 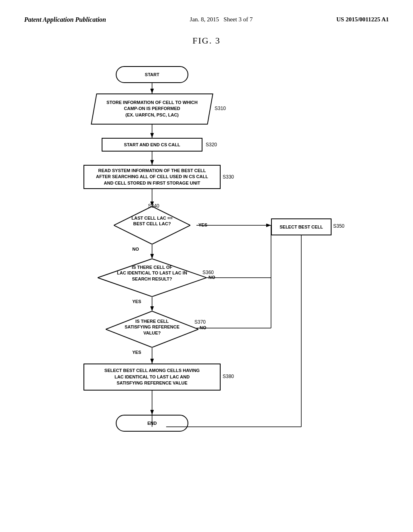 I want to click on s340-no-label: NO, so click(x=136, y=249).